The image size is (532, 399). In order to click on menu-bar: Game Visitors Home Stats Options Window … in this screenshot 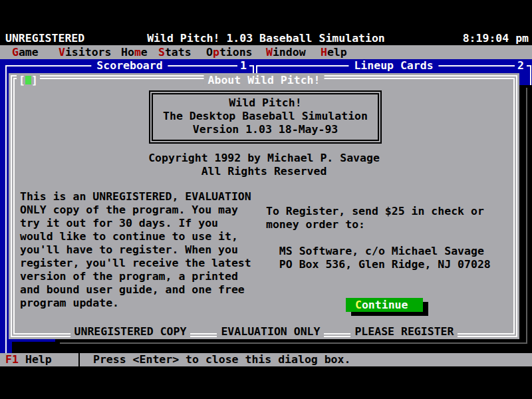, I will do `click(266, 52)`.